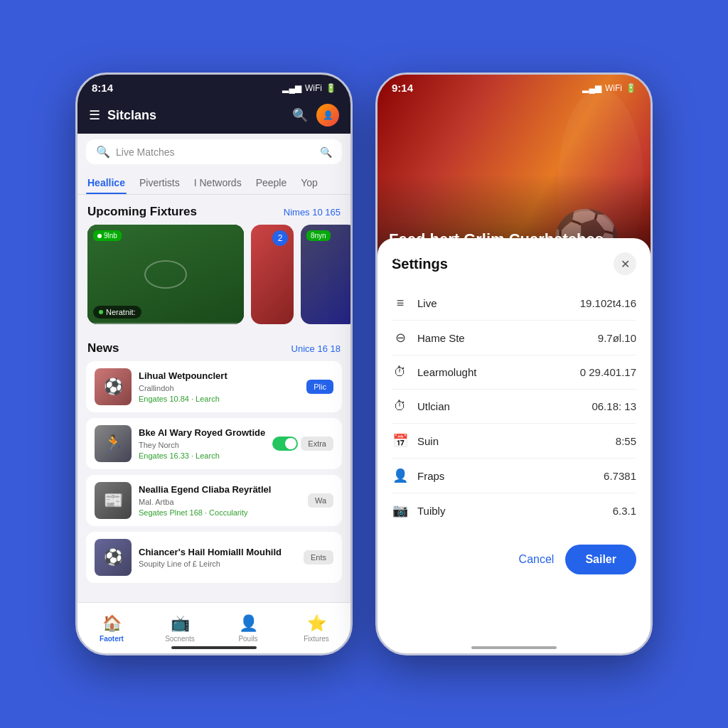  I want to click on news-info-4: Chiancer's Hail Homialll Mouhild Soupity…, so click(218, 557).